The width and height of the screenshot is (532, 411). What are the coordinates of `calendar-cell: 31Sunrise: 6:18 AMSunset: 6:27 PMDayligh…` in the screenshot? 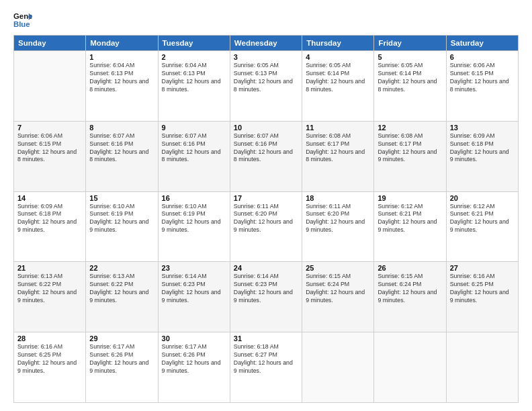 It's located at (266, 368).